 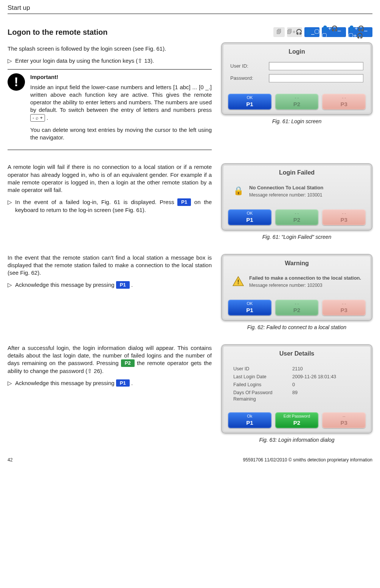 What do you see at coordinates (344, 420) in the screenshot?
I see `p3-button: -- P3` at bounding box center [344, 420].